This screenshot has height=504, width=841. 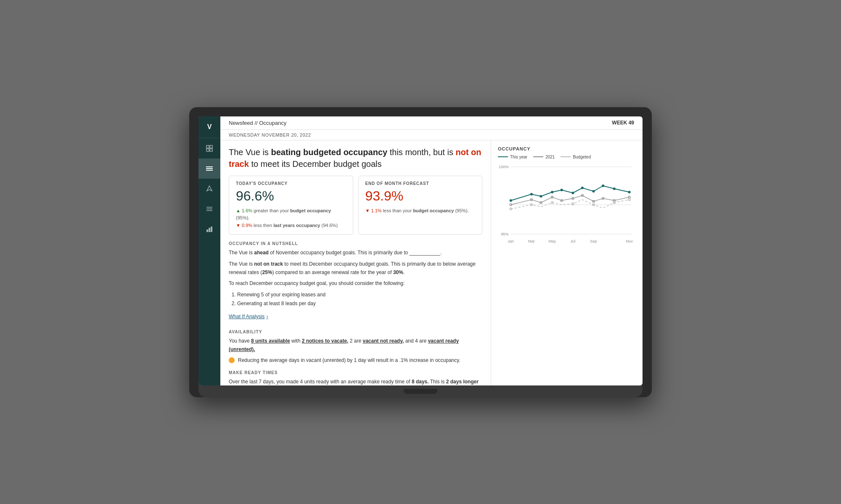 I want to click on chart-title: OCCUPANCY, so click(x=567, y=149).